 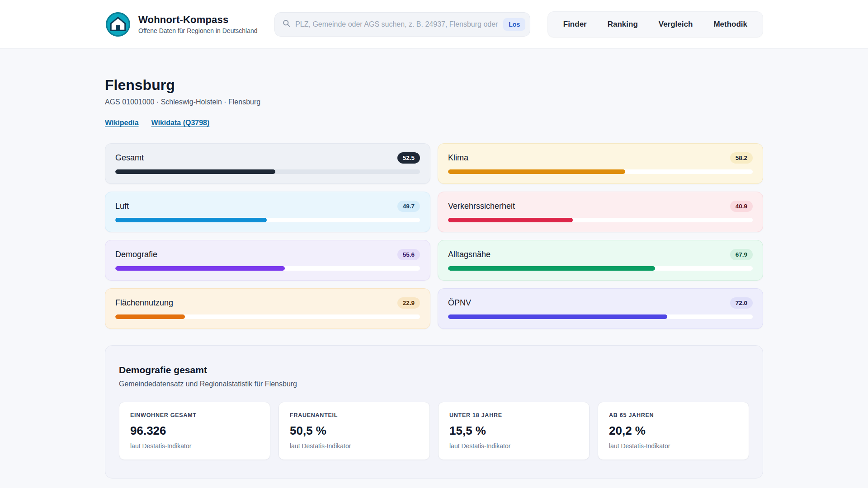 I want to click on score-value-badge: 49.7, so click(x=409, y=206).